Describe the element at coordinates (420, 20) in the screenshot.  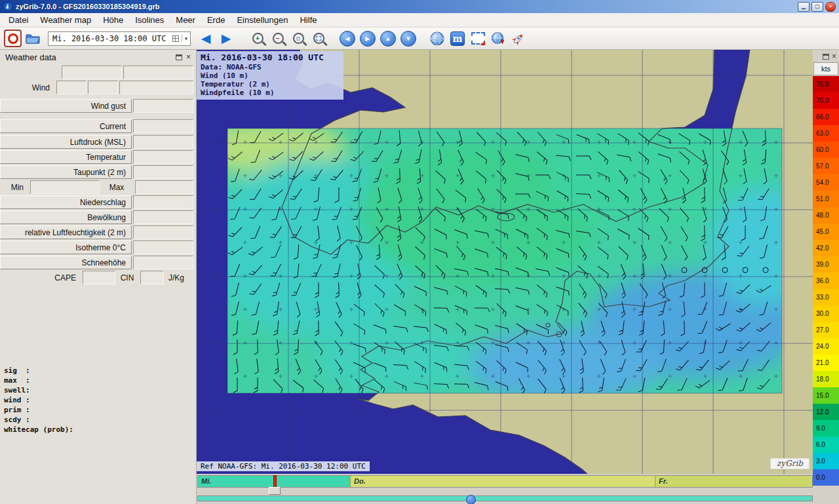
I see `menu-bar: DateiWeather mapHöheIsolinesMeerErdeEins…` at that location.